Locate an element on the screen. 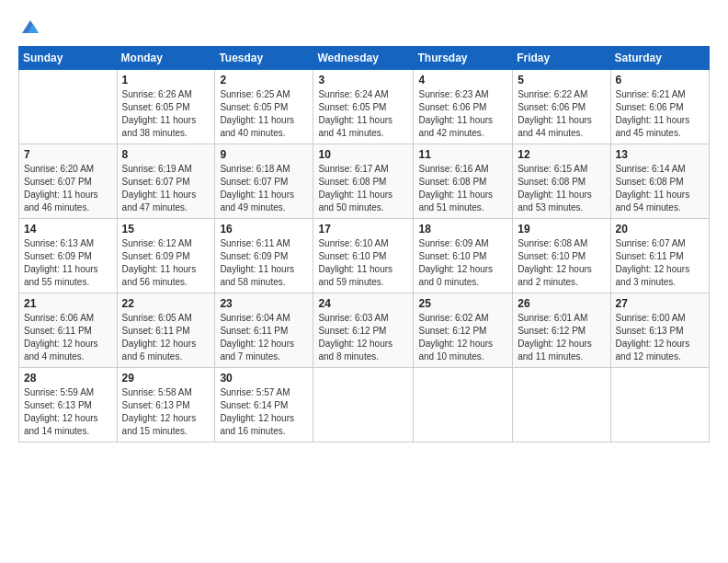 Image resolution: width=728 pixels, height=563 pixels. day-info: Sunrise: 6:05 AM Sunset: 6:11 PM Dayligh… is located at coordinates (166, 338).